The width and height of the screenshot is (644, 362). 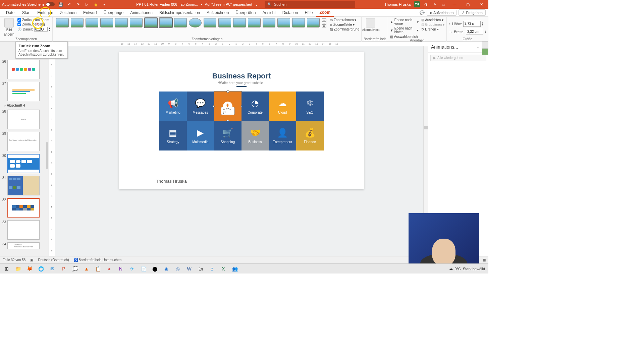 What do you see at coordinates (53, 260) in the screenshot?
I see `language-status: Deutsch (Österreich)` at bounding box center [53, 260].